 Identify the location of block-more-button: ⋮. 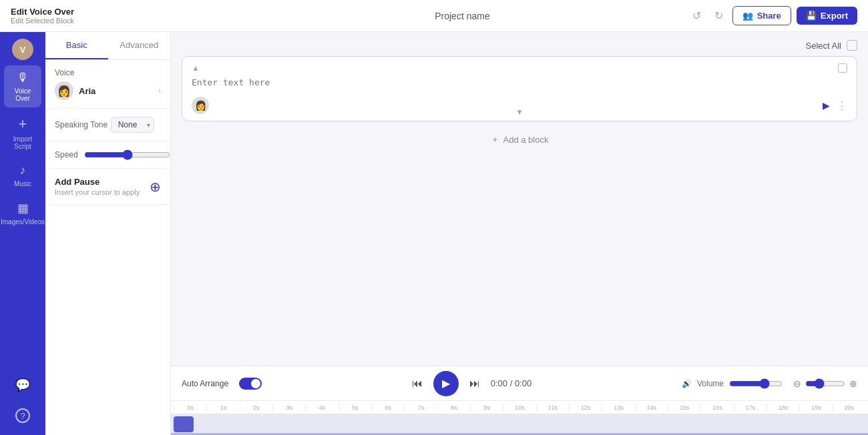
(842, 105).